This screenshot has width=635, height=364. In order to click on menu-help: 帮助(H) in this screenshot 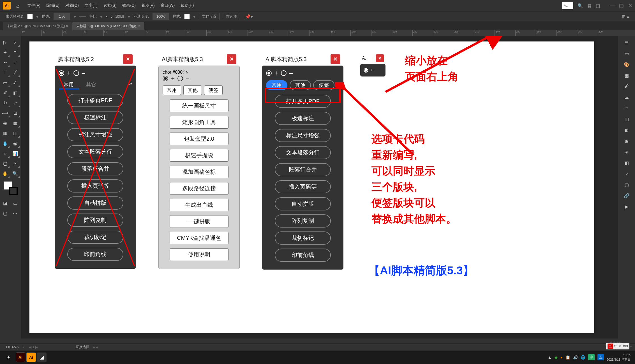, I will do `click(187, 6)`.